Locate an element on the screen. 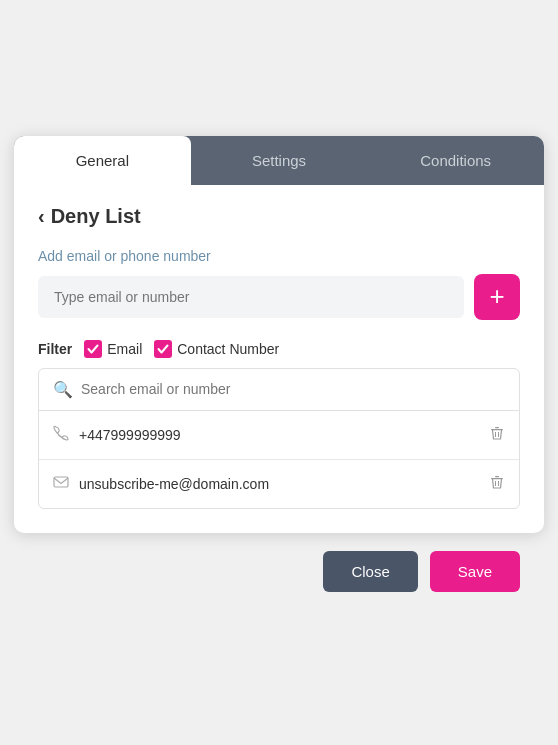 The height and width of the screenshot is (745, 558). list-item: unsubscribe-me@domain.com is located at coordinates (279, 484).